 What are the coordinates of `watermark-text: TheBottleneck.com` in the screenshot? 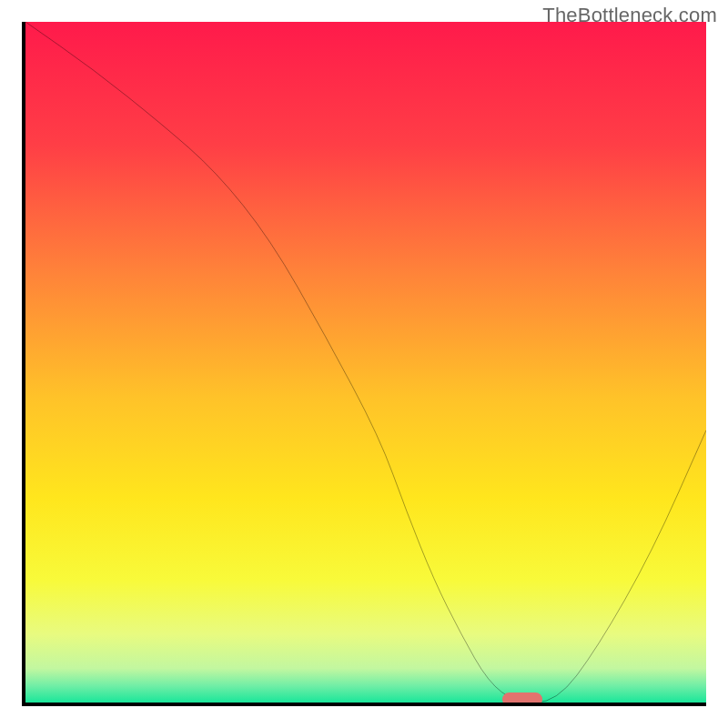 It's located at (630, 15).